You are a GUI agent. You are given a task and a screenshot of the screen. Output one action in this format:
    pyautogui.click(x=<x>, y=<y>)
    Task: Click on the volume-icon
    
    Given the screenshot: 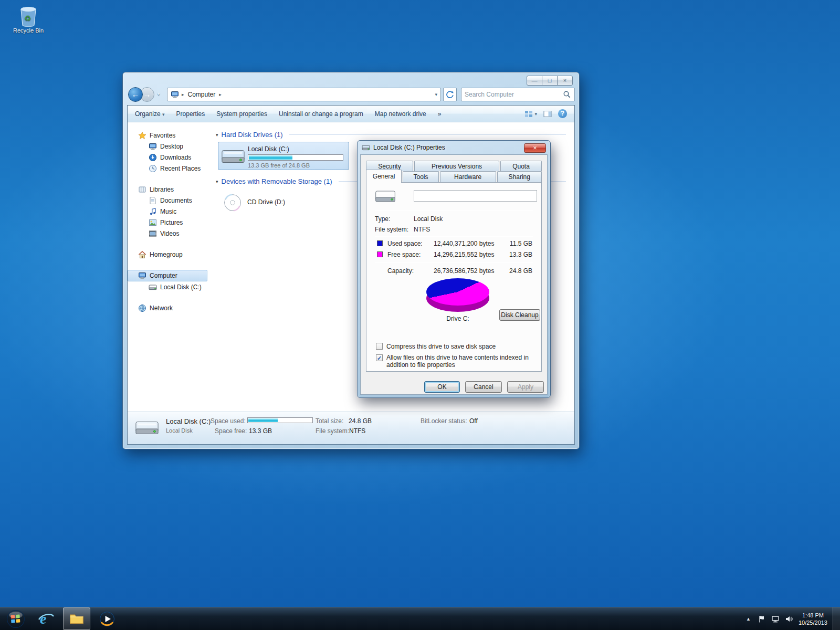 What is the action you would take?
    pyautogui.click(x=789, y=619)
    